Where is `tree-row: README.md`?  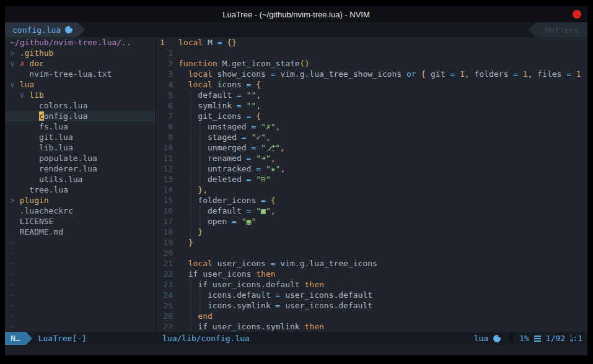 tree-row: README.md is located at coordinates (81, 232).